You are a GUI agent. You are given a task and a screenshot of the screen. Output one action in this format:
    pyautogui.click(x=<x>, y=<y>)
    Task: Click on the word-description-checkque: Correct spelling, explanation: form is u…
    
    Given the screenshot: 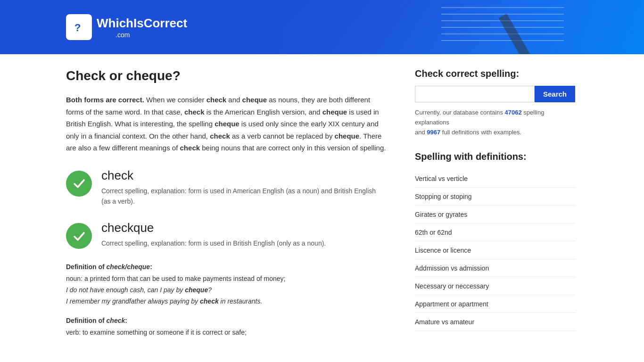 What is the action you would take?
    pyautogui.click(x=214, y=243)
    